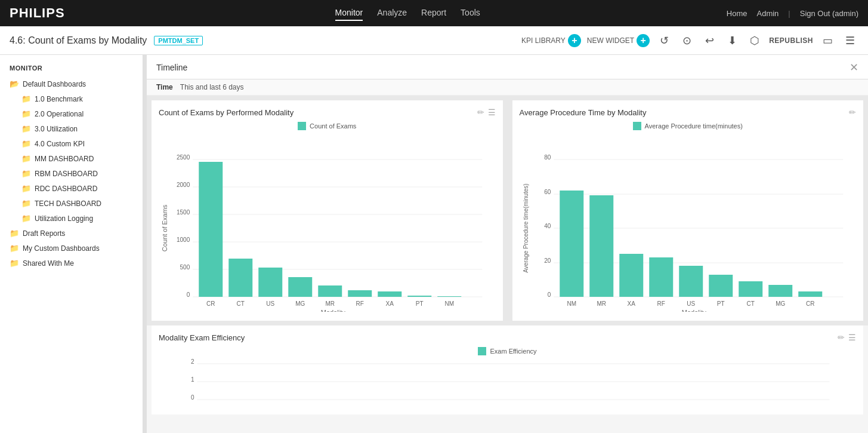  I want to click on subheader: 4.6: Count of Exams by Modality PMTDM_SE…, so click(434, 41).